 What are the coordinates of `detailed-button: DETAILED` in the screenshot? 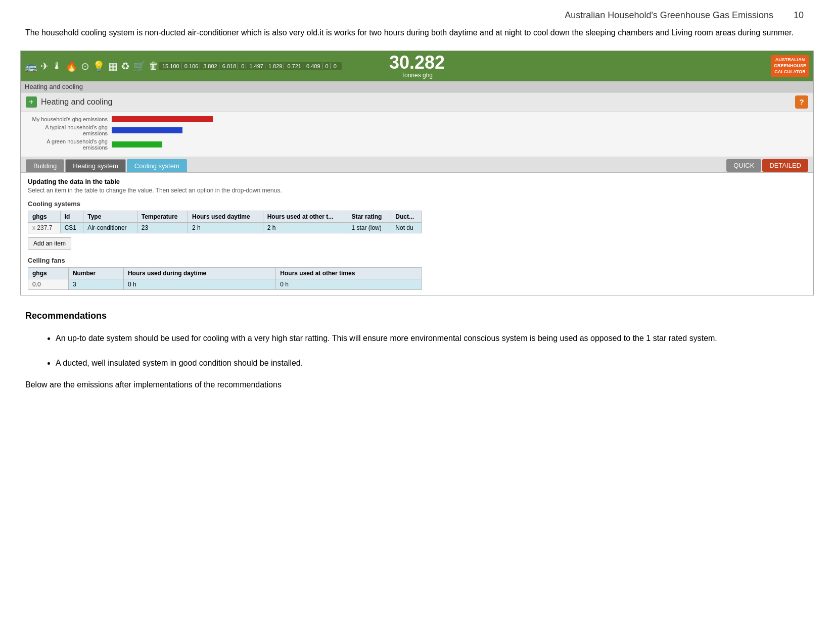 It's located at (785, 166).